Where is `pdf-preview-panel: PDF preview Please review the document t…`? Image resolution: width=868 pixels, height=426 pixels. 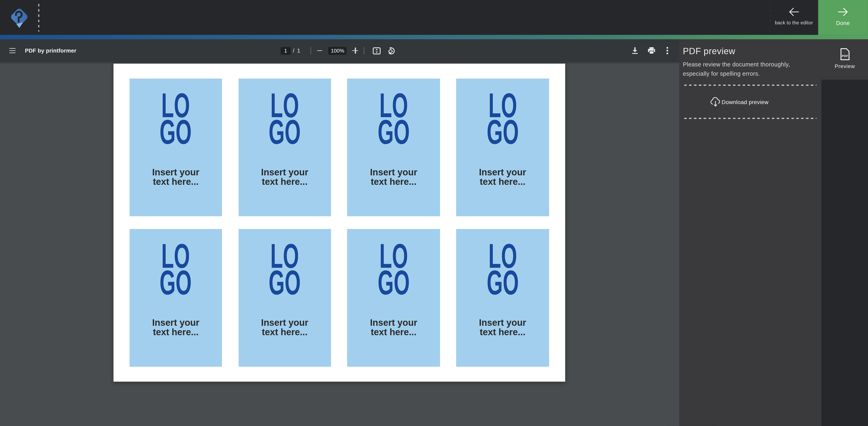
pdf-preview-panel: PDF preview Please review the document t… is located at coordinates (750, 232).